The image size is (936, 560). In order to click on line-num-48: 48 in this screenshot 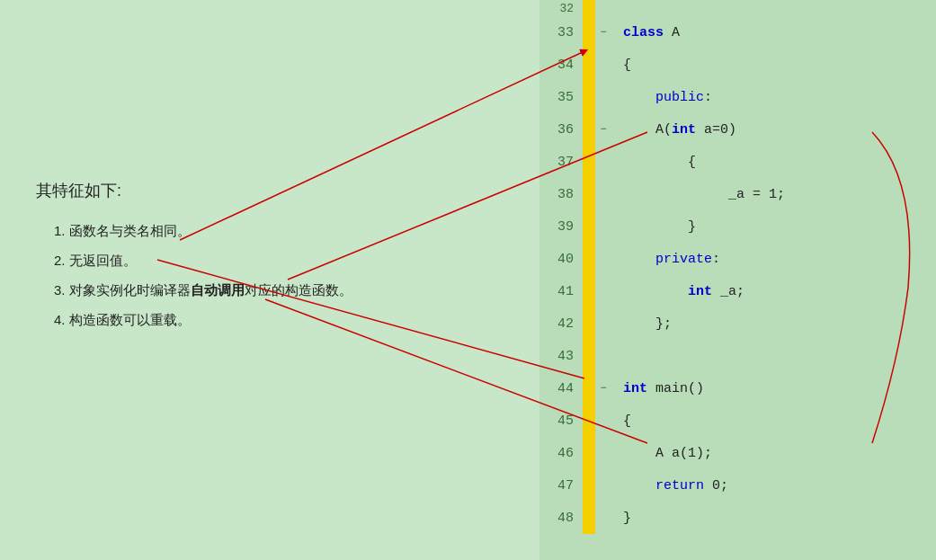, I will do `click(561, 518)`.